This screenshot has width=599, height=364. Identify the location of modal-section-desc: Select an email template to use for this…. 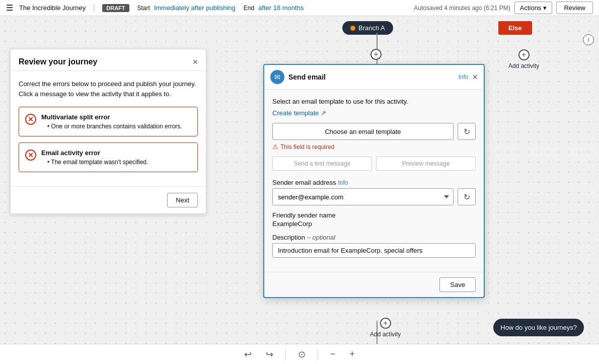
(374, 102).